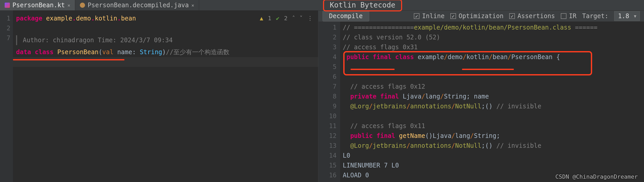 Image resolution: width=644 pixels, height=182 pixels. Describe the element at coordinates (6, 96) in the screenshot. I see `line-gutter: 1 2 7` at that location.